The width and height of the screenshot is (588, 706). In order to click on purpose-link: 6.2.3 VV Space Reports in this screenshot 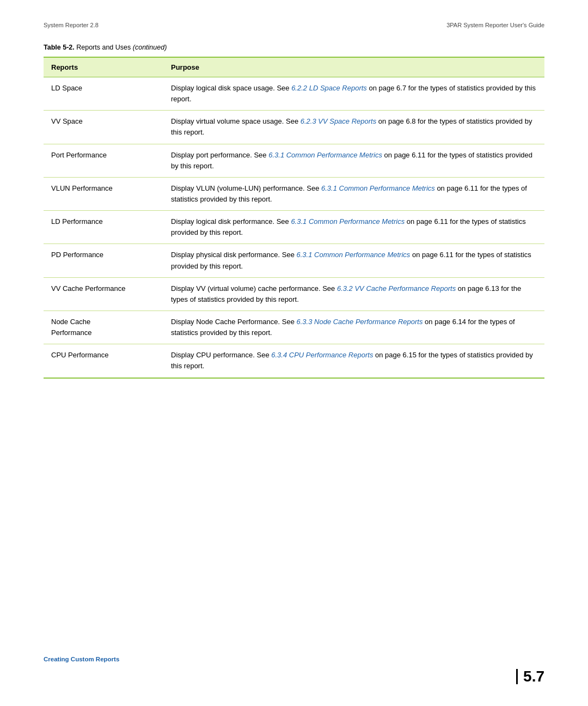, I will do `click(339, 121)`.